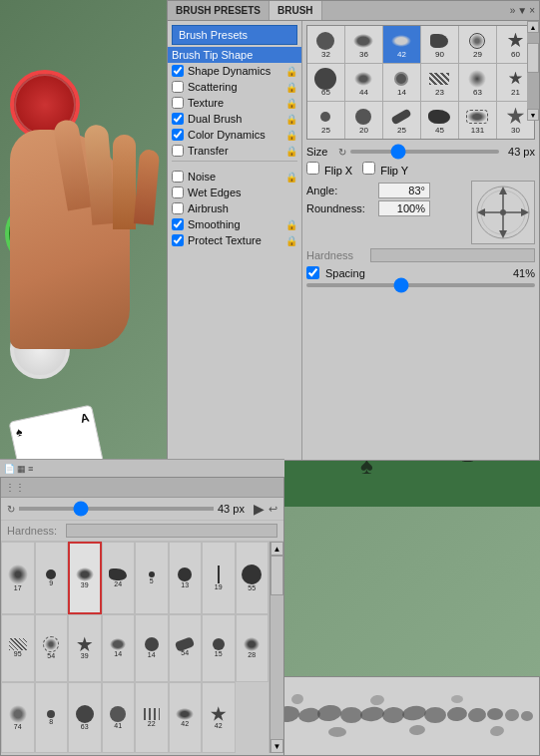  I want to click on brush-cell-32: 32, so click(325, 44).